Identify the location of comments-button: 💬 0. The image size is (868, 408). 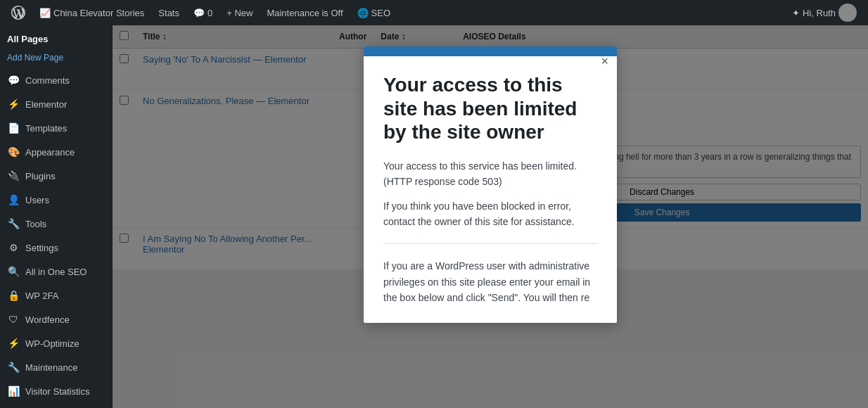
(203, 13).